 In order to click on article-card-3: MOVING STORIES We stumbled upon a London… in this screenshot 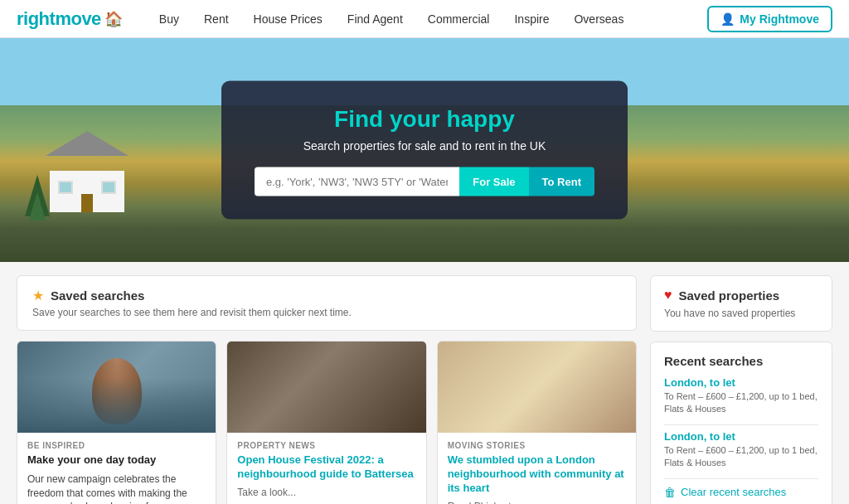, I will do `click(537, 423)`.